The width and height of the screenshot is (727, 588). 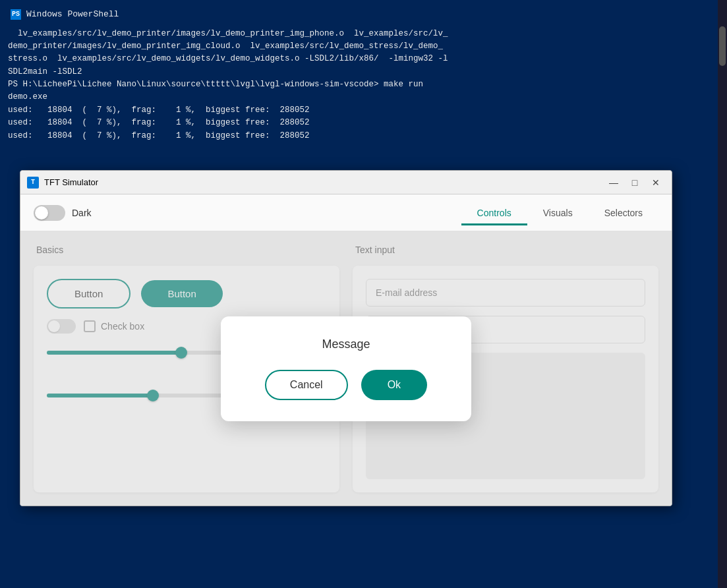 I want to click on toggle-knob, so click(x=42, y=213).